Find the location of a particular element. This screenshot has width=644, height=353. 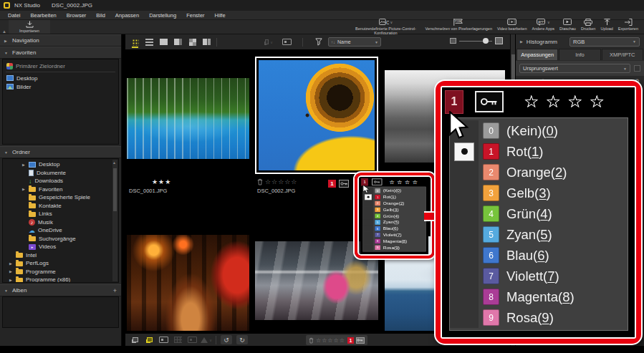

tree-item-suchvorg-nge: Suchvorgänge is located at coordinates (60, 239).